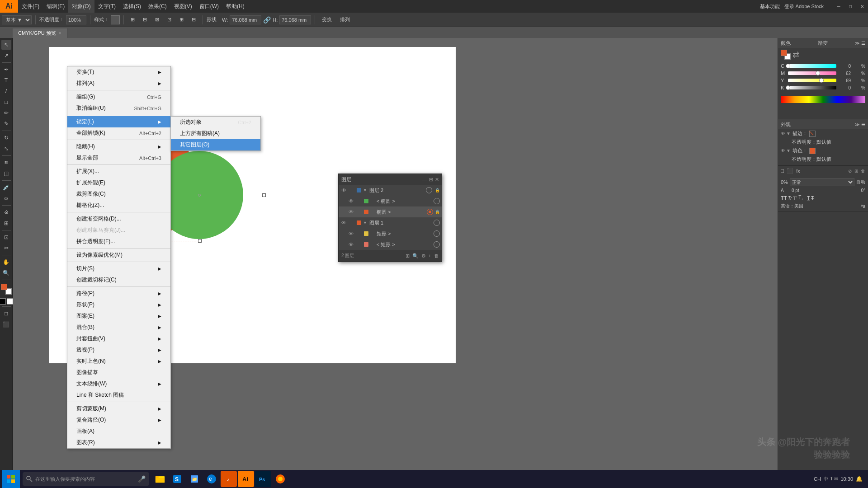 The image size is (868, 488). I want to click on bar-chart-tool: ⊞, so click(6, 223).